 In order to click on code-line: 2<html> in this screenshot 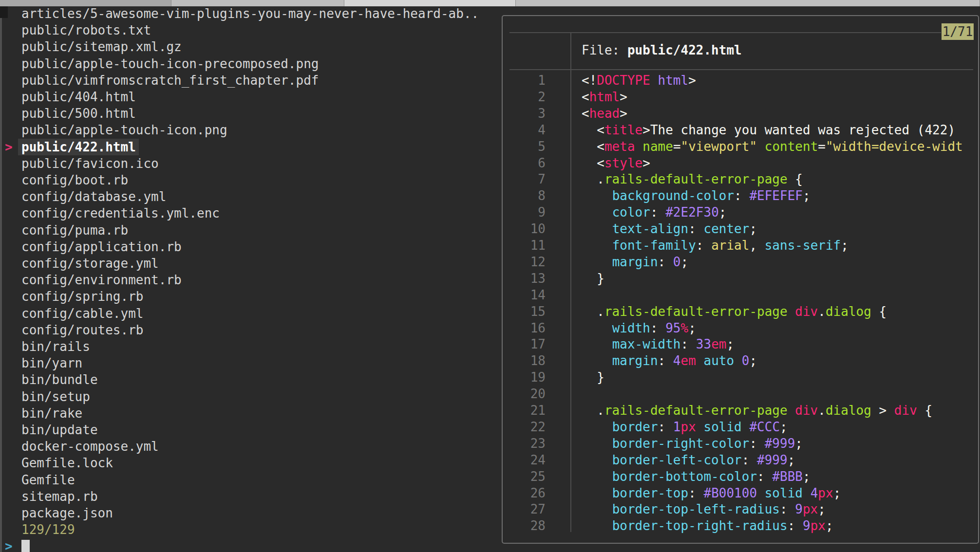, I will do `click(490, 97)`.